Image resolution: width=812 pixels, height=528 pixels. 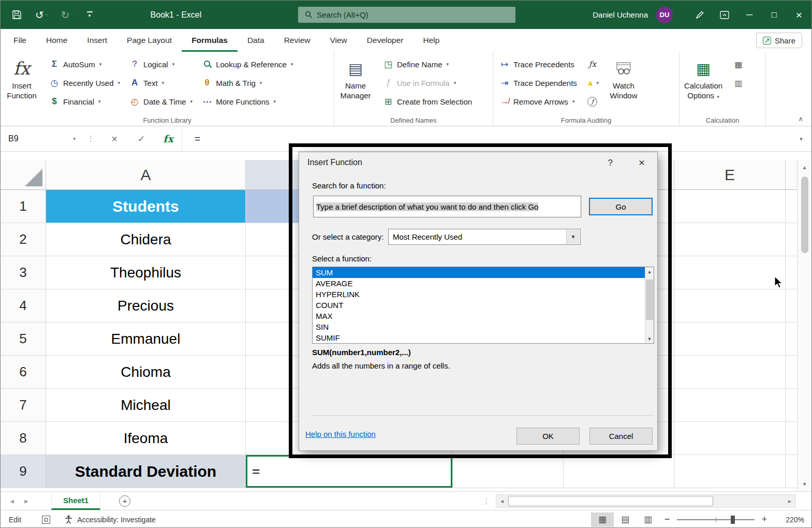 I want to click on expand-formula-bar-button: ▾, so click(x=801, y=139).